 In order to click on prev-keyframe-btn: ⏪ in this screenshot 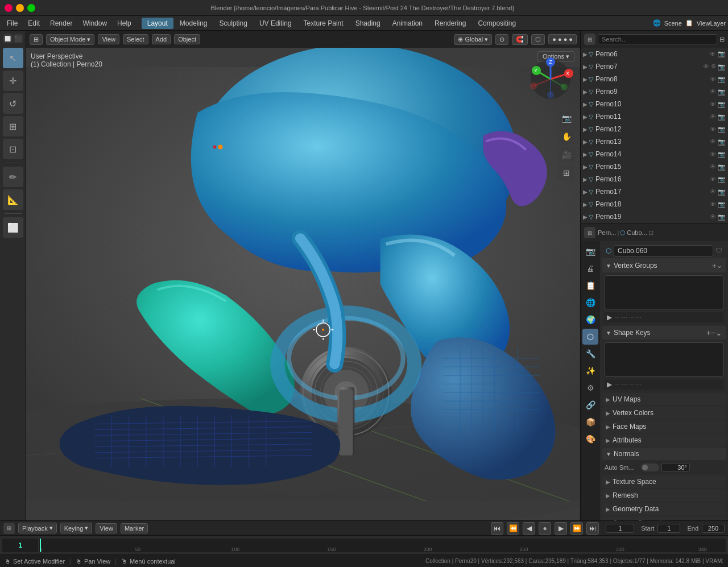, I will do `click(513, 528)`.